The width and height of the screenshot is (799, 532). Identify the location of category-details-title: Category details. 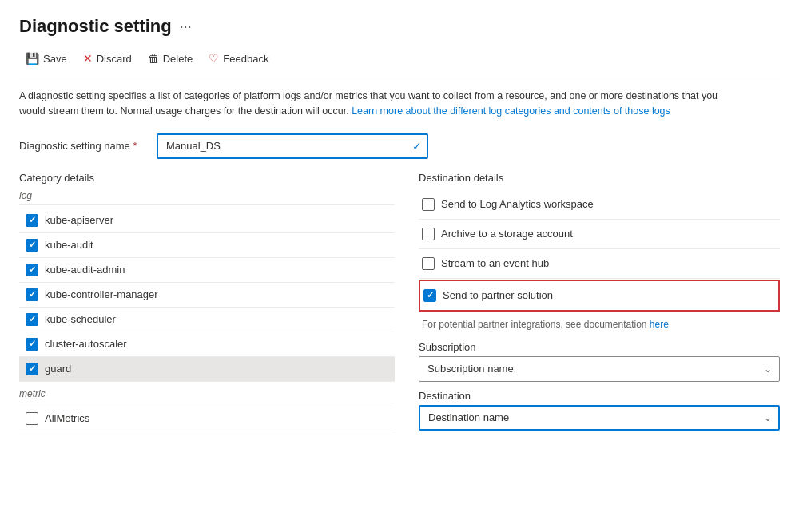
(207, 177).